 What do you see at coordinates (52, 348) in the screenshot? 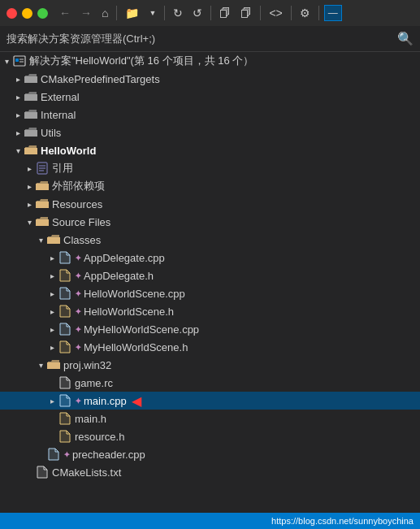
I see `expand-arrow-myhelloworld_h` at bounding box center [52, 348].